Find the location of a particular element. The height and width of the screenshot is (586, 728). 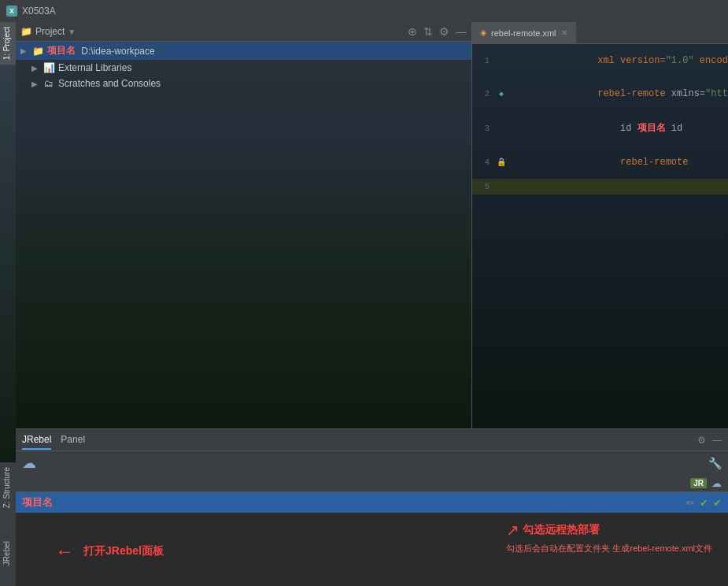

rebel-close-tag: rebel-remote is located at coordinates (642, 162).